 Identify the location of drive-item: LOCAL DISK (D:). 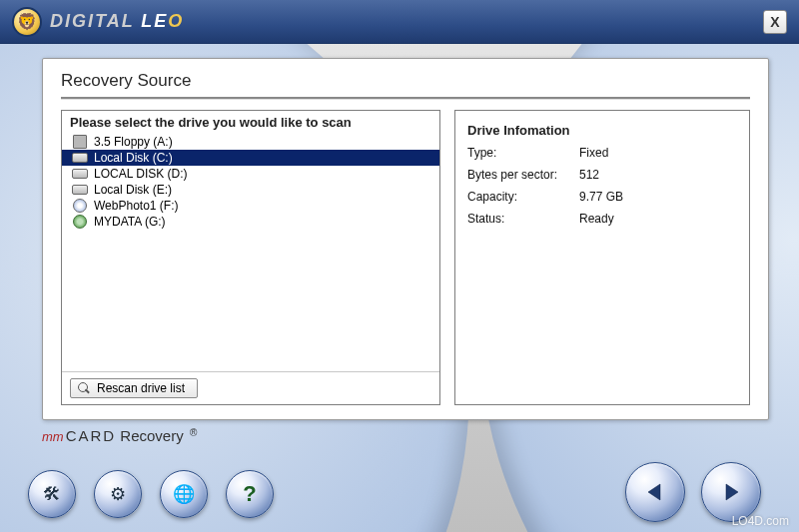
(251, 174).